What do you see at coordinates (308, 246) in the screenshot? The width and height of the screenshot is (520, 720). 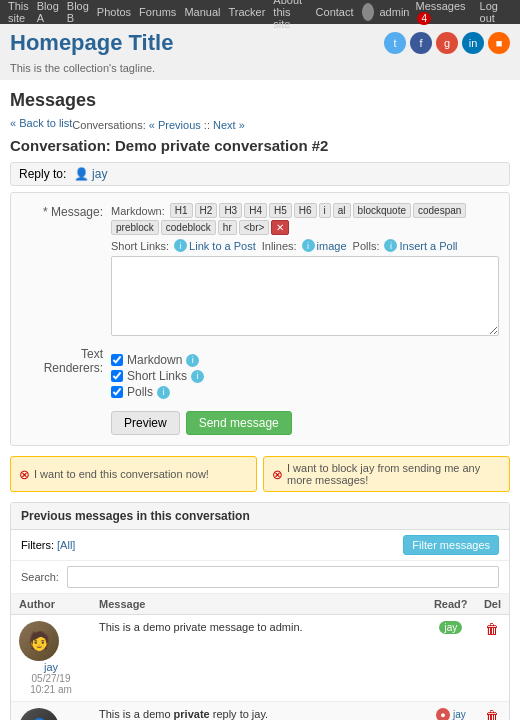 I see `inlines-info-icon: i` at bounding box center [308, 246].